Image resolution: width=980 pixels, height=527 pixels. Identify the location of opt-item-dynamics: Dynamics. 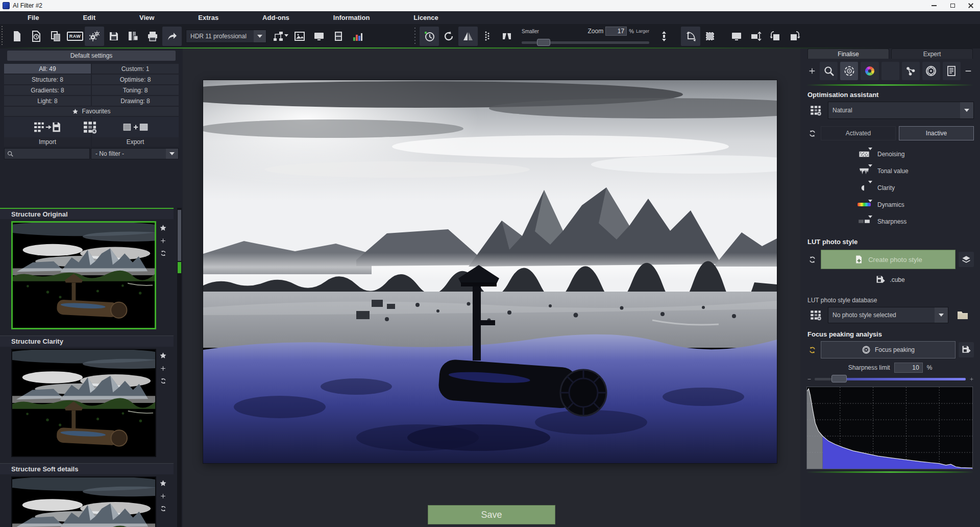
(890, 204).